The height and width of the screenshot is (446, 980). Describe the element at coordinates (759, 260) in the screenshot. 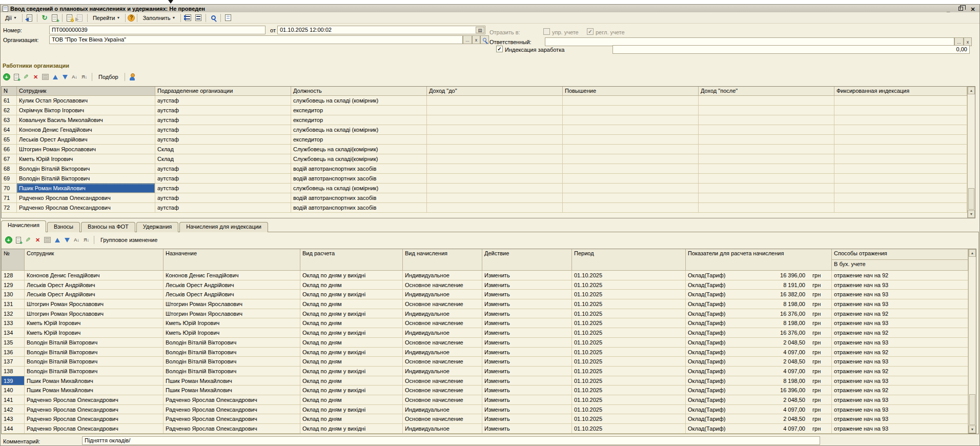

I see `column-header-indicators: Показатели для расчета начисления` at that location.